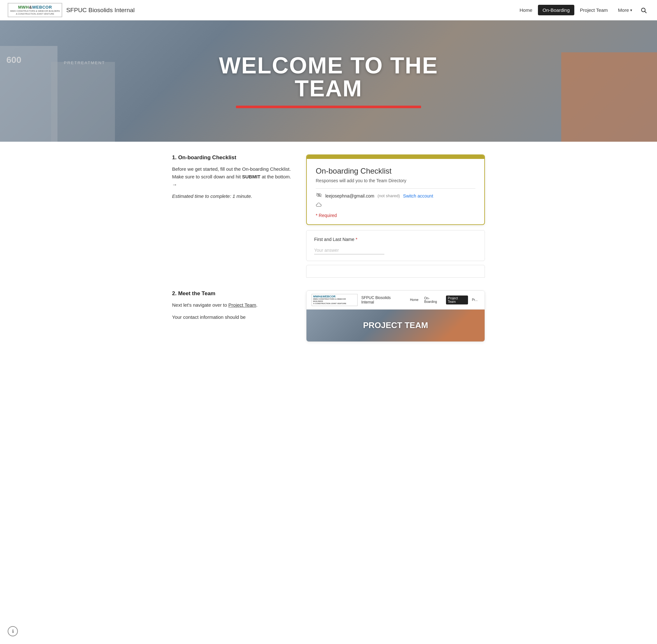 This screenshot has width=657, height=644. Describe the element at coordinates (35, 7) in the screenshot. I see `logo-top: MWH&WEBCOR` at that location.